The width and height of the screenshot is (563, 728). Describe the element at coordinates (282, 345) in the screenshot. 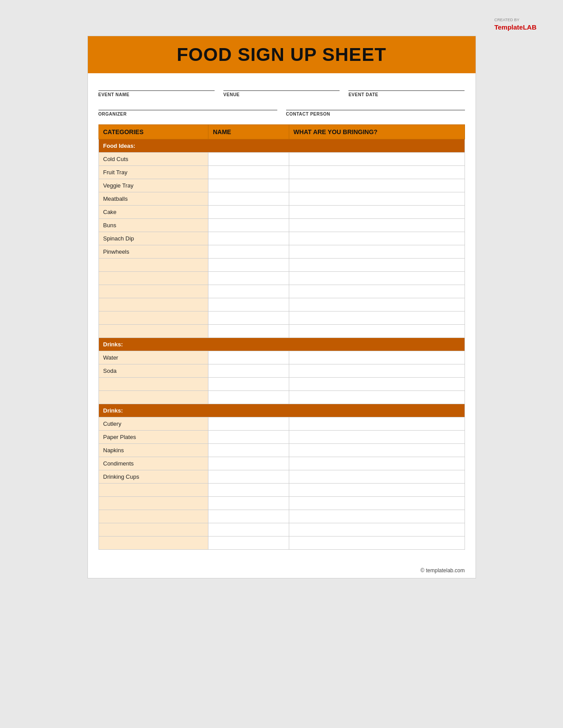

I see `category-header-cell: Drinks:` at that location.